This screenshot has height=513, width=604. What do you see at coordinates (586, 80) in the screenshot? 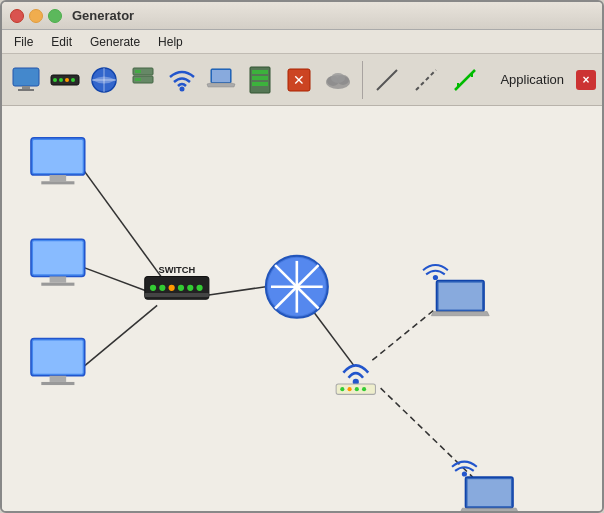
I see `close-app-button: ×` at bounding box center [586, 80].